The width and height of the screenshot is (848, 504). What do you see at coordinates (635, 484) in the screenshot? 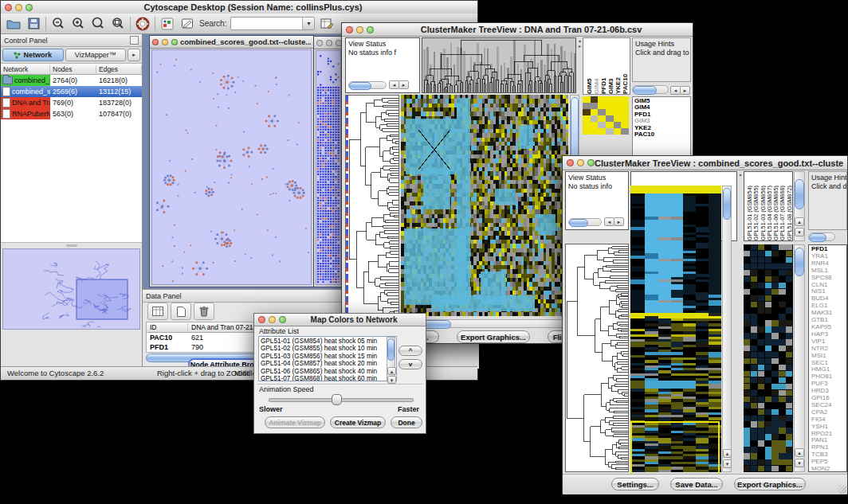
I see `button-settings: Settings...` at bounding box center [635, 484].